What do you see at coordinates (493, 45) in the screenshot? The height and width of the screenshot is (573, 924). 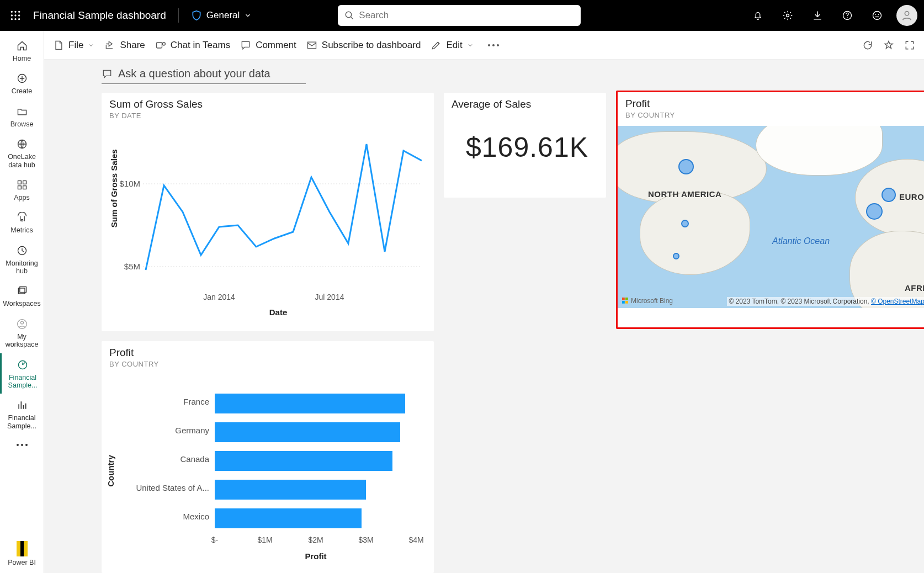 I see `toolbar-more` at bounding box center [493, 45].